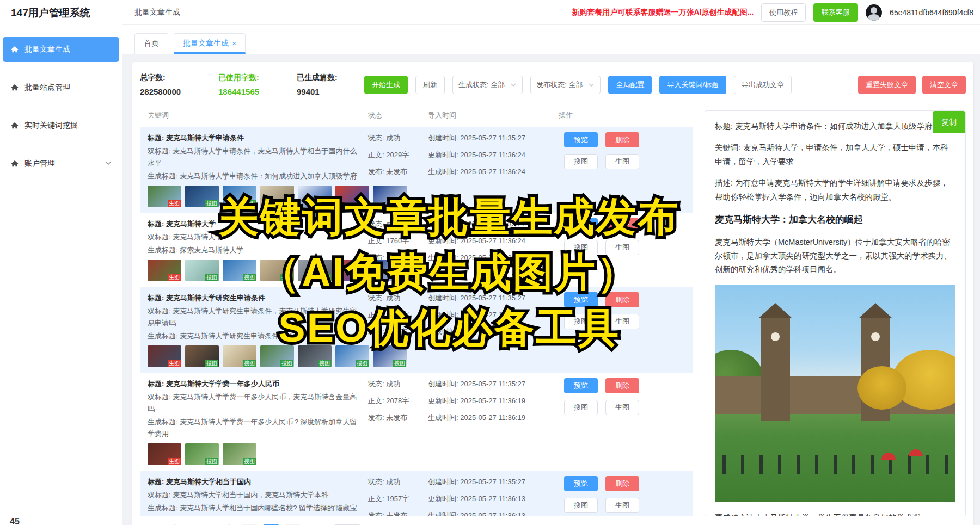 The height and width of the screenshot is (525, 980). Describe the element at coordinates (253, 336) in the screenshot. I see `row-generated-title: 生成标题: 麦克马斯特大学研究生申请条件全解析` at that location.